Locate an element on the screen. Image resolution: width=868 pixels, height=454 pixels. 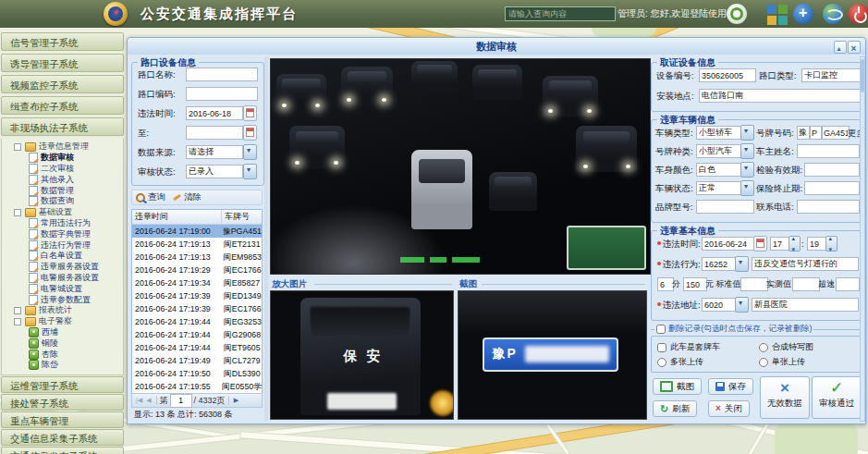
table-row: 2016-06-24 17:19:44 闽ET9605 is located at coordinates (197, 348).